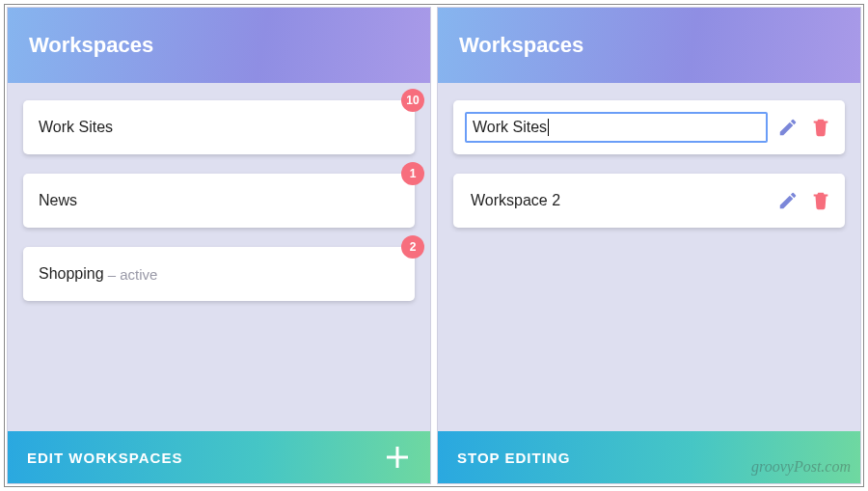 The image size is (868, 491). Describe the element at coordinates (71, 274) in the screenshot. I see `workspace-name: Shopping` at that location.